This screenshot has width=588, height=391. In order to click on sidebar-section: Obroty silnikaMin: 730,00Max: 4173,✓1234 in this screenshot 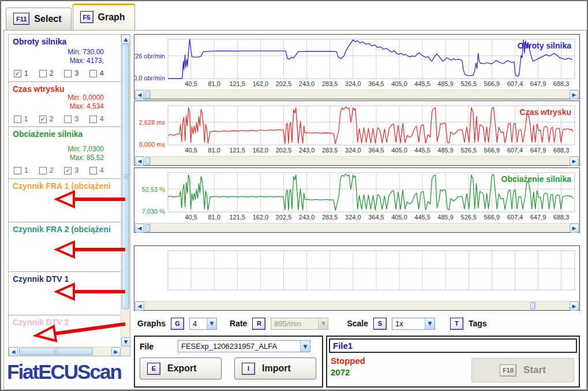, I will do `click(65, 58)`.